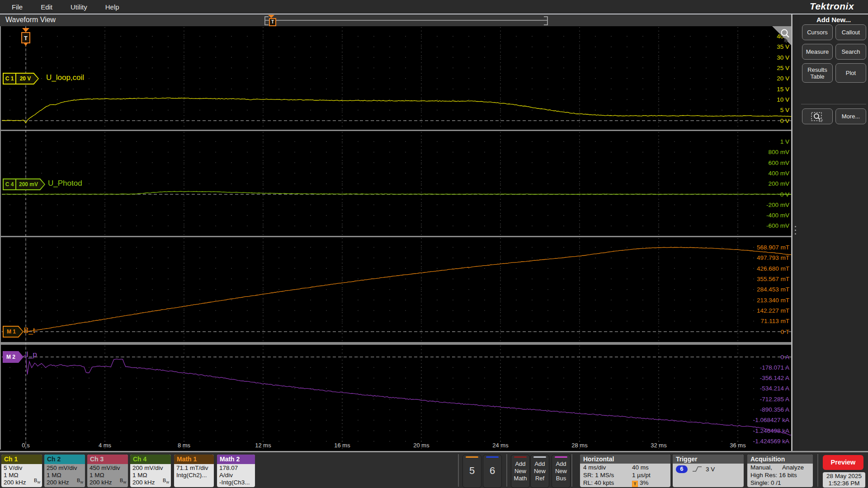 Image resolution: width=868 pixels, height=488 pixels. I want to click on trigger-marker: T, so click(26, 37).